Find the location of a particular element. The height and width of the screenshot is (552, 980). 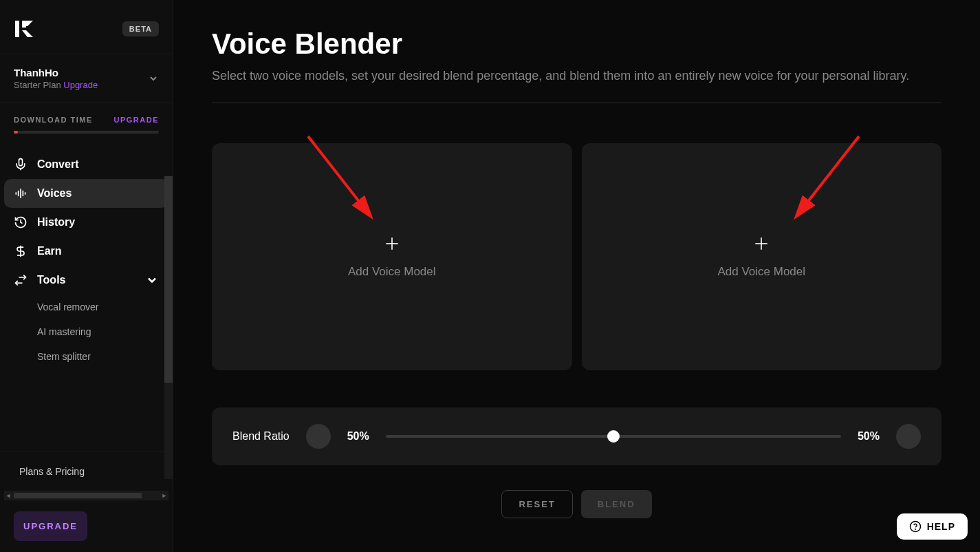

download-section: DOWNLOAD TIME UPGRADE is located at coordinates (87, 125).